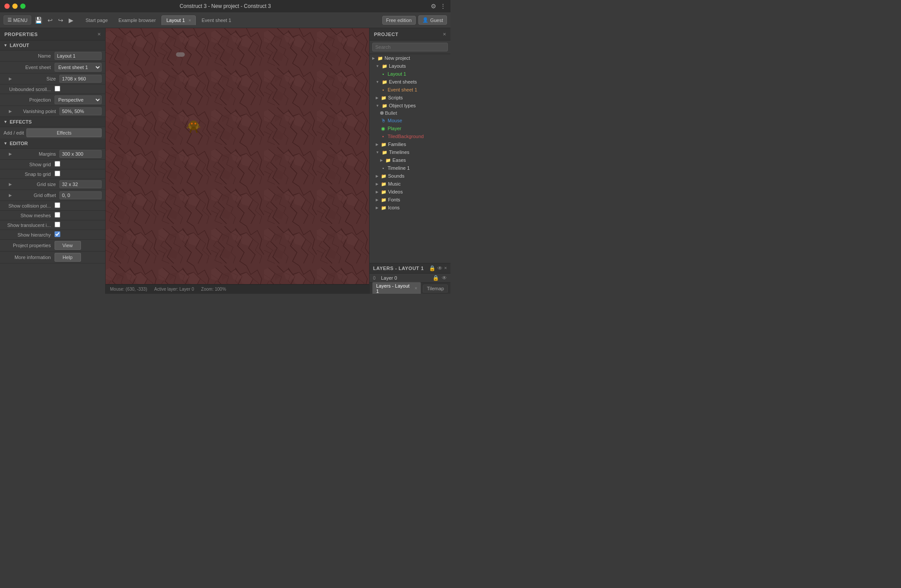  What do you see at coordinates (53, 46) in the screenshot?
I see `layout-section-header: ▼ LAYOUT` at bounding box center [53, 46].